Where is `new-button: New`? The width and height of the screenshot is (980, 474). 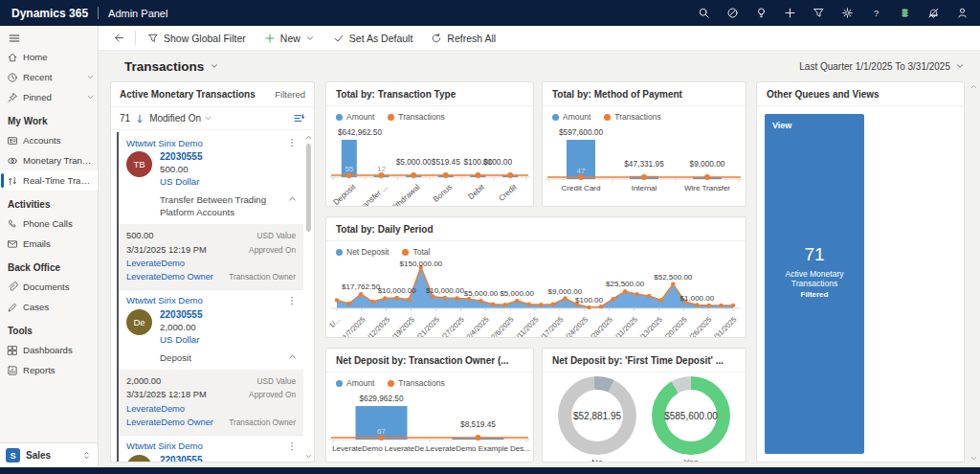 new-button: New is located at coordinates (289, 38).